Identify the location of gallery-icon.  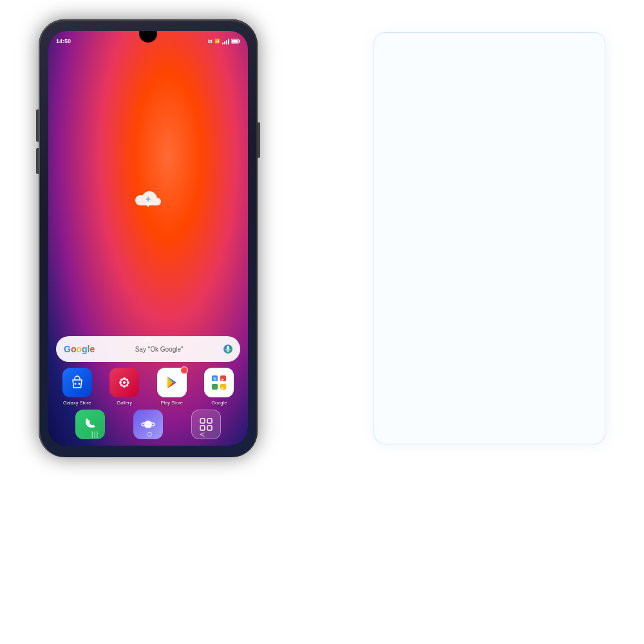
(124, 383).